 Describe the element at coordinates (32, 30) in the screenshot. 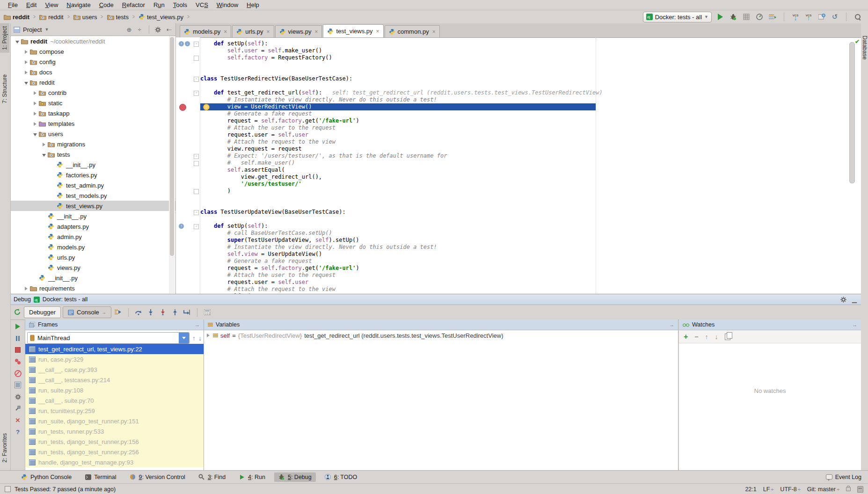

I see `project-panel-title: Project` at that location.